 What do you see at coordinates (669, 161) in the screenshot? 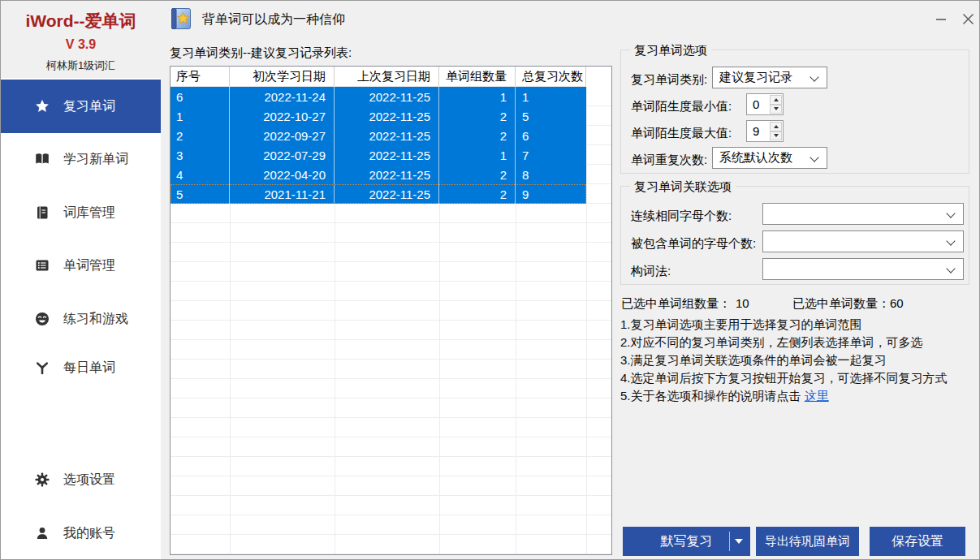
I see `repeat-count-label: 单词重复次数:` at bounding box center [669, 161].